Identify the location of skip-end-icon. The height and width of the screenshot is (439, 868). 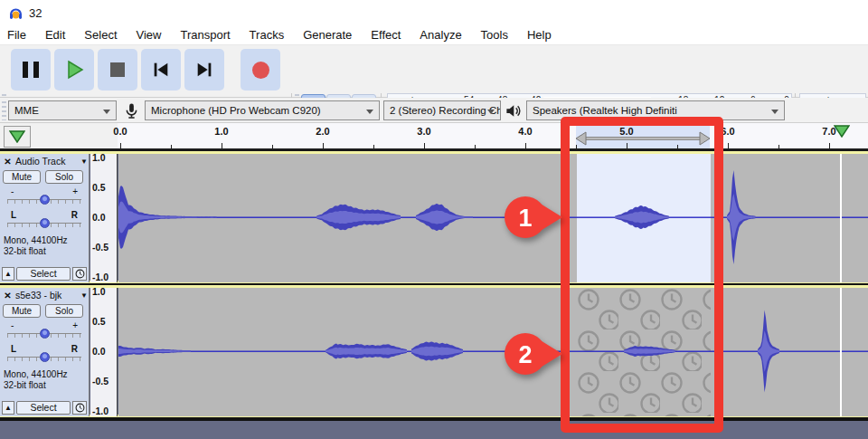
(204, 70).